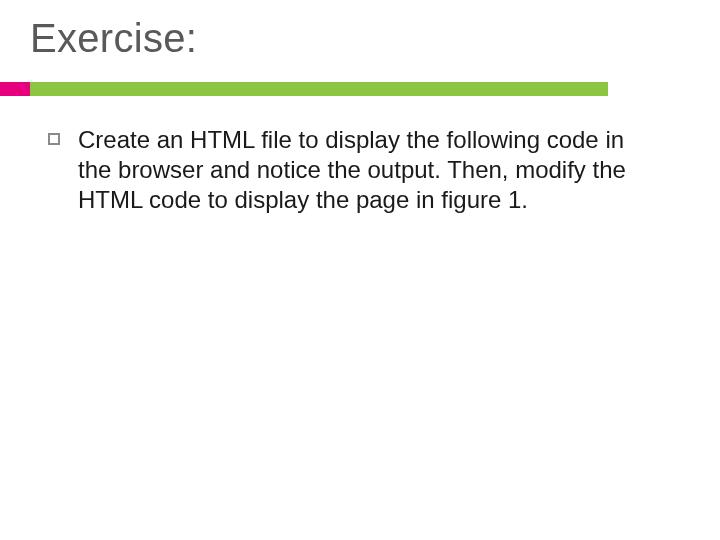  I want to click on slide-title: Exercise:, so click(114, 38).